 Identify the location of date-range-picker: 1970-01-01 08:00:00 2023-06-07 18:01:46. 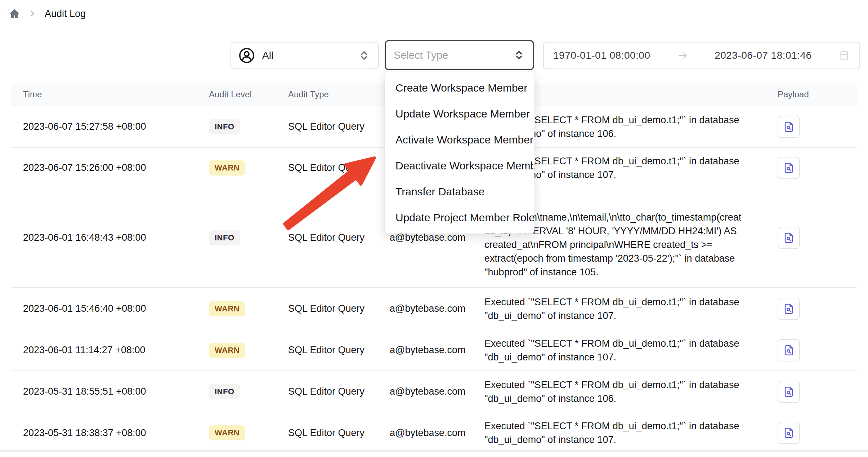
(702, 56).